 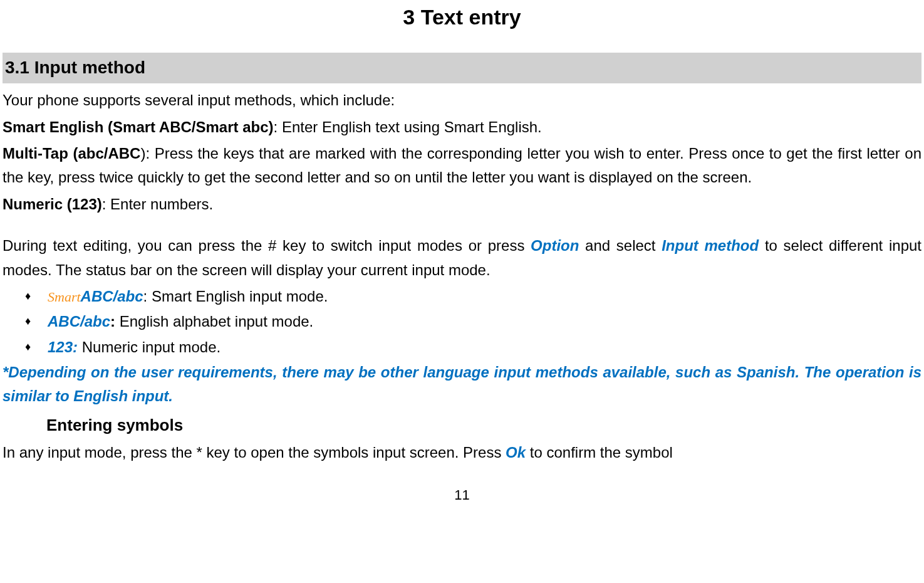 What do you see at coordinates (112, 296) in the screenshot?
I see `bullet-1-highlight: ABC/abc` at bounding box center [112, 296].